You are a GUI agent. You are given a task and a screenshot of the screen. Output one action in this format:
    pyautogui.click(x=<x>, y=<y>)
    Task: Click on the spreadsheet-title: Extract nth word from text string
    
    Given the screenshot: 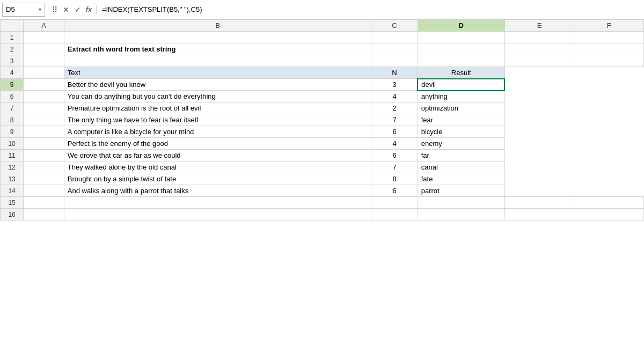 What is the action you would take?
    pyautogui.click(x=217, y=49)
    